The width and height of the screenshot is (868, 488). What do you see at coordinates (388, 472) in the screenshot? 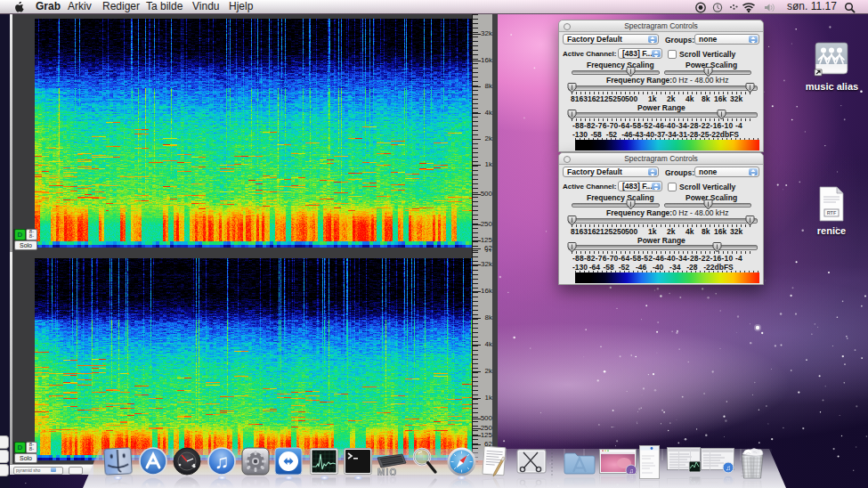
I see `svg-text: MIO` at bounding box center [388, 472].